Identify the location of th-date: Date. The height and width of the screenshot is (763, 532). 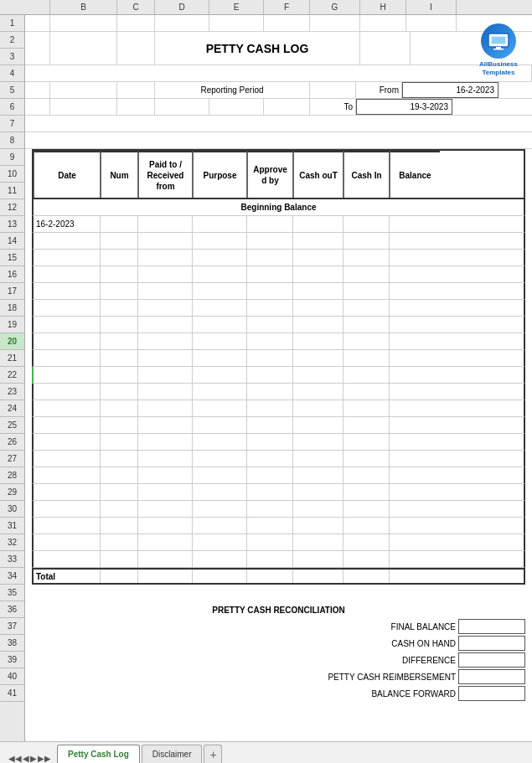
(67, 174).